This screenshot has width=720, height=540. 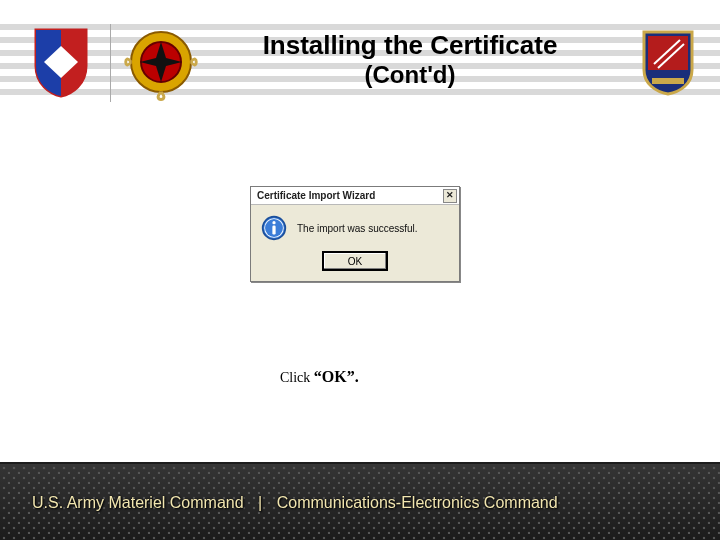 What do you see at coordinates (360, 501) in the screenshot?
I see `footer: U.S. Army Materiel Command | Communicati…` at bounding box center [360, 501].